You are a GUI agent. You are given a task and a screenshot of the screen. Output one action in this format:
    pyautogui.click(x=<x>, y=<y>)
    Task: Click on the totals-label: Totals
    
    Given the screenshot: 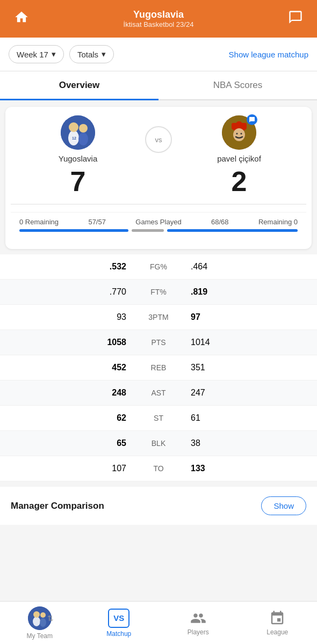 What is the action you would take?
    pyautogui.click(x=88, y=55)
    